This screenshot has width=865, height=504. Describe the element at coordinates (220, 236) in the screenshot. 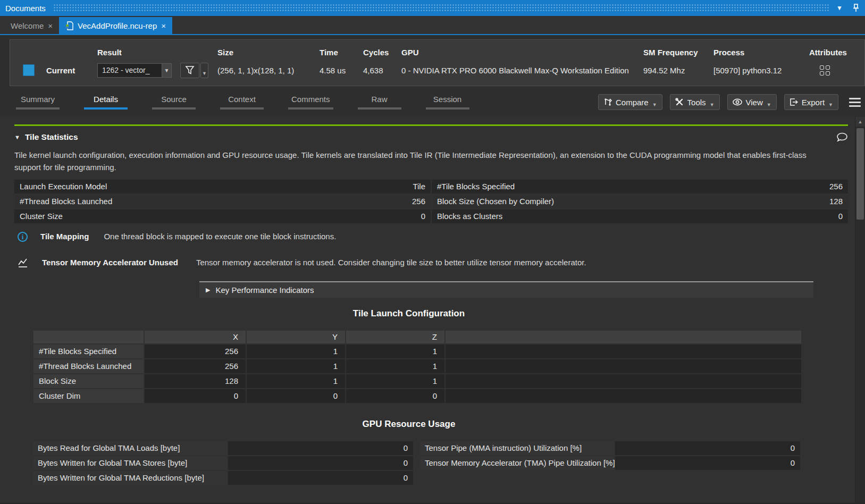

I see `rule-text: One thread block is mapped to execute on…` at that location.